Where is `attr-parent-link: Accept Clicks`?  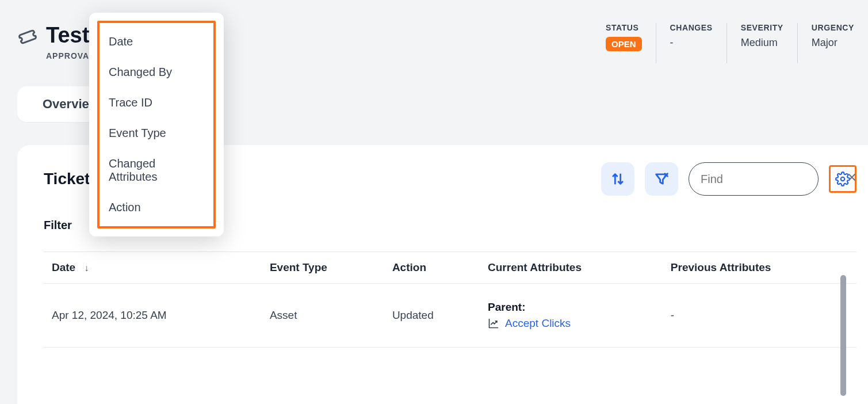 attr-parent-link: Accept Clicks is located at coordinates (571, 323).